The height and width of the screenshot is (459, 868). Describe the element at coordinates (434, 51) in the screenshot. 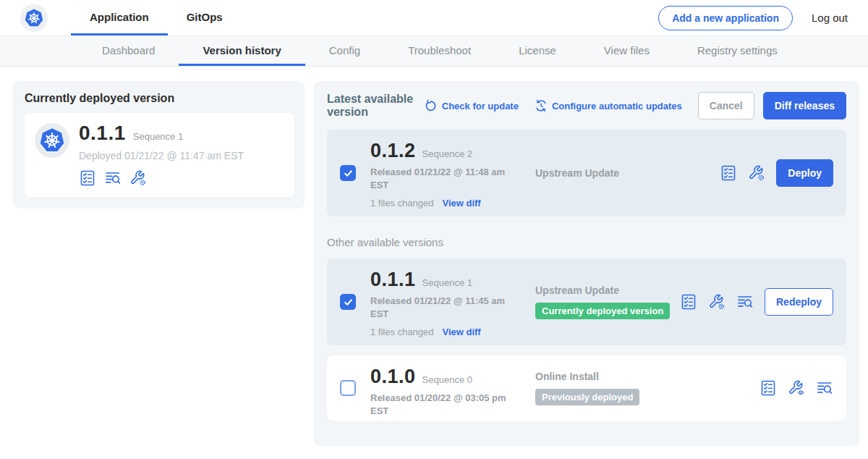

I see `app-subnav: Dashboard Version history Config Trouble…` at that location.